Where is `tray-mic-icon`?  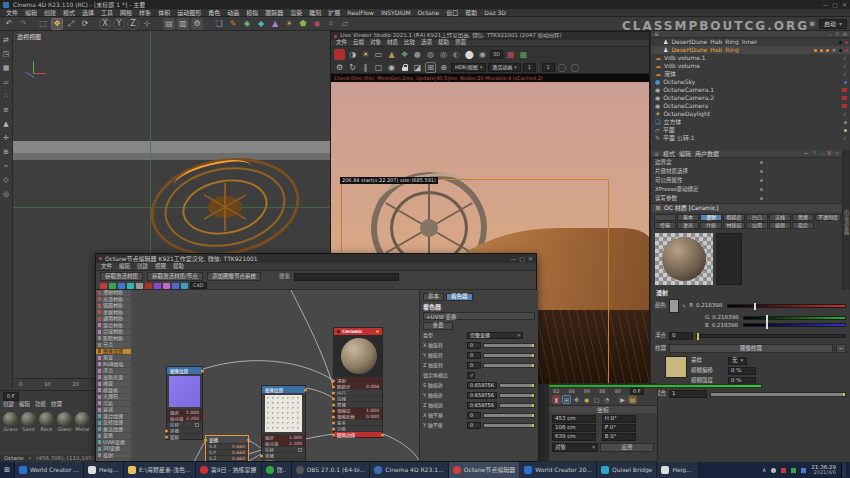 tray-mic-icon is located at coordinates (774, 470).